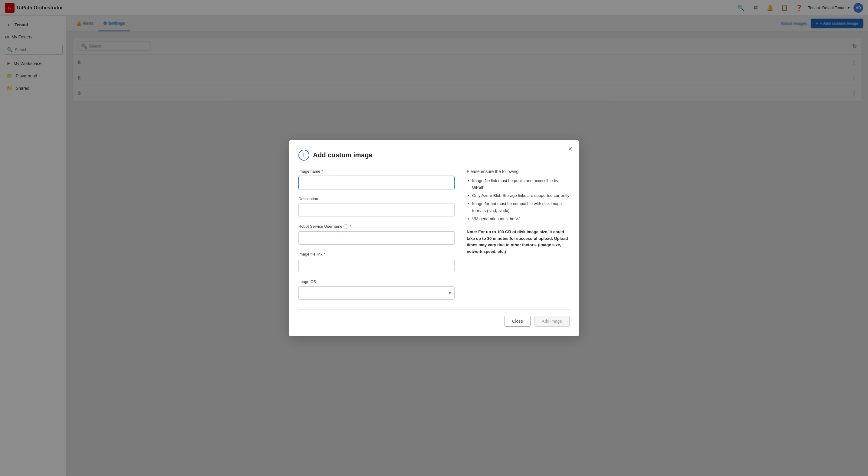  What do you see at coordinates (377, 254) in the screenshot?
I see `image-file-link-label: Image file link *` at bounding box center [377, 254].